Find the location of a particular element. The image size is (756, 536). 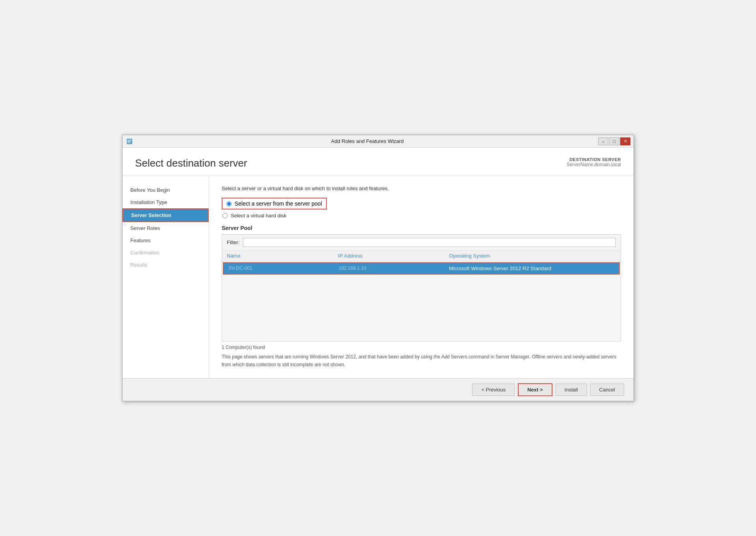

install-button: Install is located at coordinates (571, 390).